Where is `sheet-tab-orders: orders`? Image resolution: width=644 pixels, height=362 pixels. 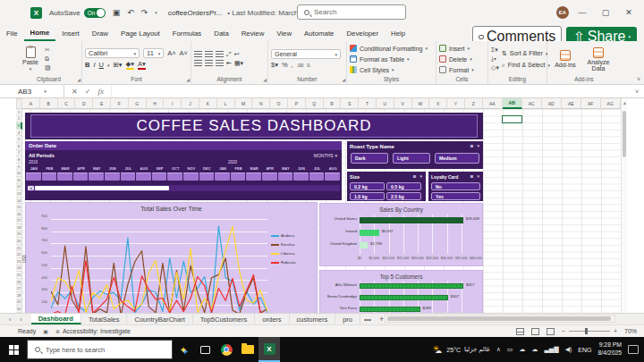 sheet-tab-orders: orders is located at coordinates (272, 319).